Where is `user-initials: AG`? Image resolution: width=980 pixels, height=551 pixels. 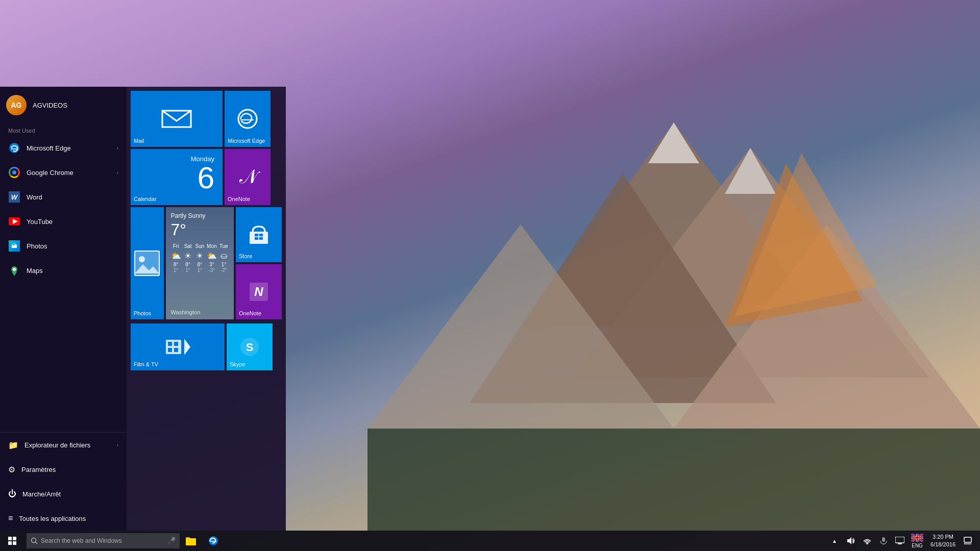
user-initials: AG is located at coordinates (16, 105).